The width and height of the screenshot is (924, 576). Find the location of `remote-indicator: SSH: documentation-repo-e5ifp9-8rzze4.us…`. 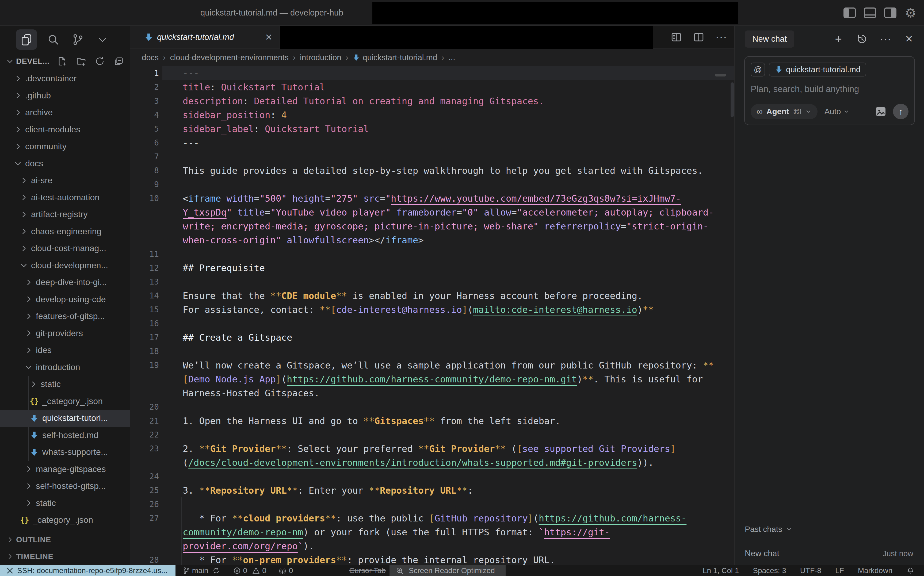

remote-indicator: SSH: documentation-repo-e5ifp9-8rzze4.us… is located at coordinates (88, 571).